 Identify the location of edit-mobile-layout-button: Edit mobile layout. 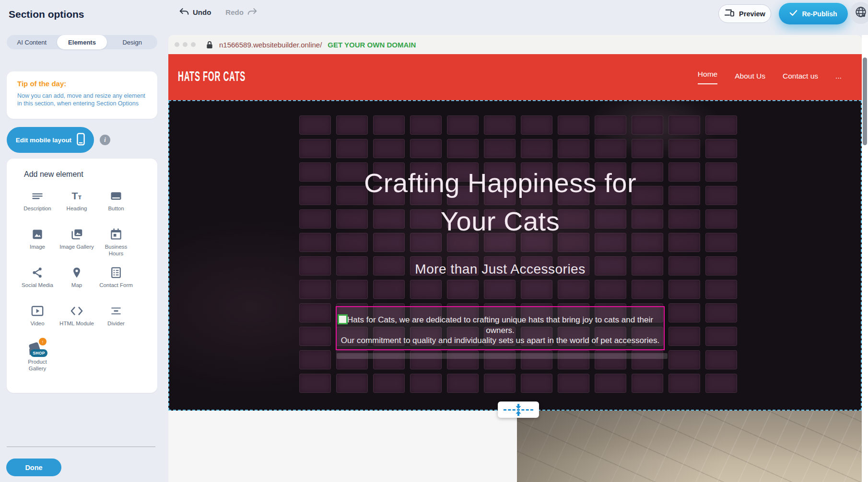
(50, 140).